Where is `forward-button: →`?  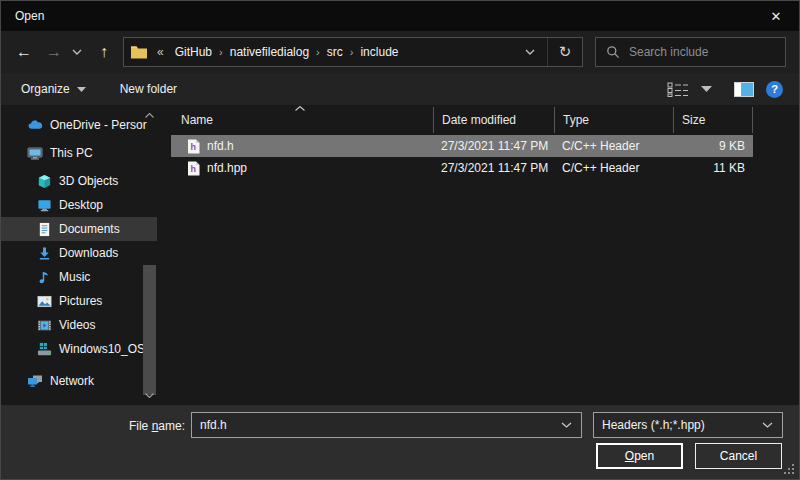
forward-button: → is located at coordinates (54, 52).